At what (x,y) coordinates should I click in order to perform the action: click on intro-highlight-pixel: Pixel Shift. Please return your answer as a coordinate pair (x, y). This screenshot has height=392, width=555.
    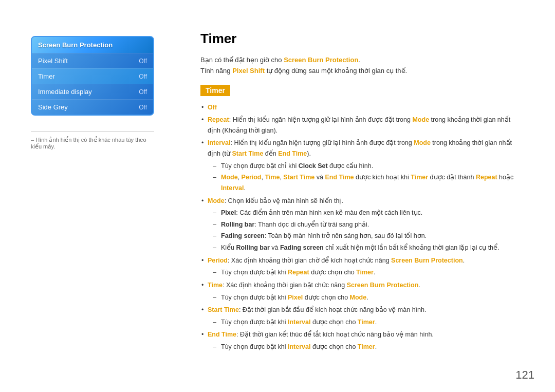
    Looking at the image, I should click on (249, 71).